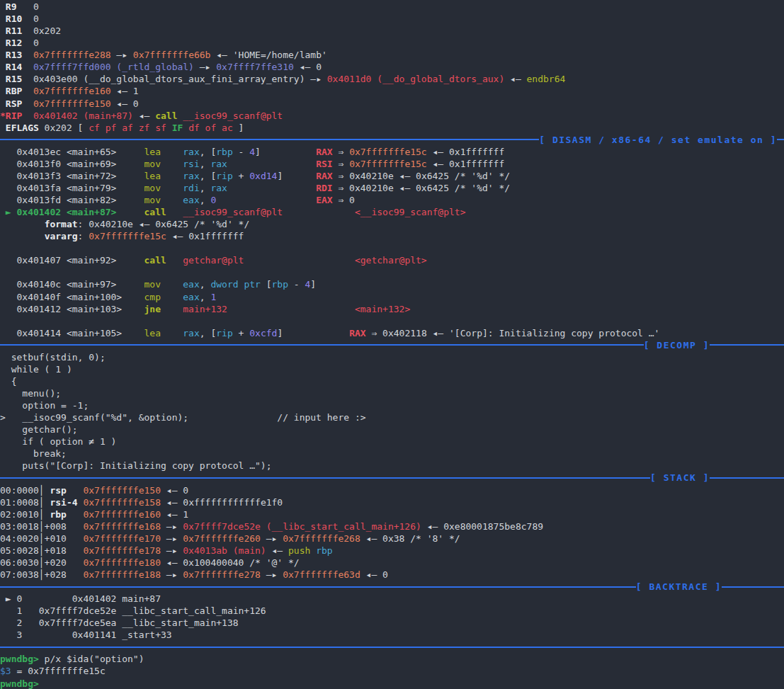 The height and width of the screenshot is (689, 784). I want to click on text-segment: 0x4011d0 (__do_global_dtors_aux), so click(416, 79).